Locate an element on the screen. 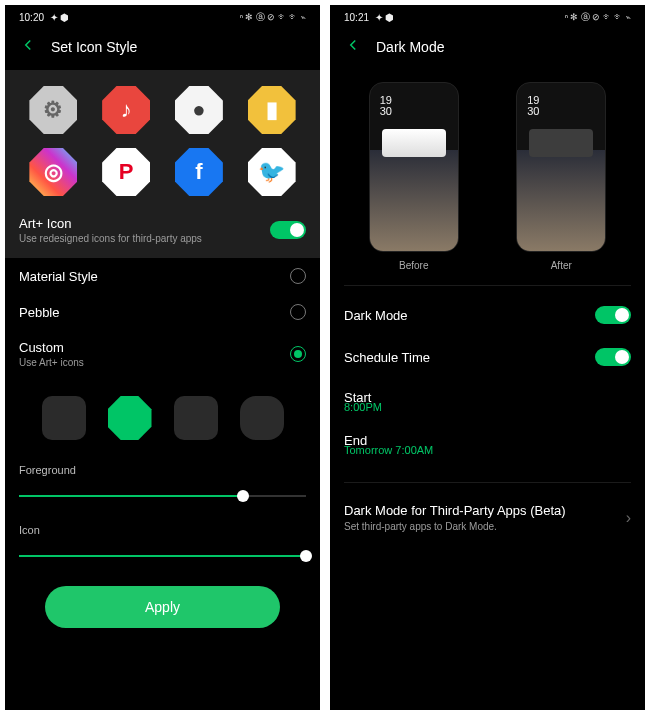 The width and height of the screenshot is (650, 715). artplus-desc: Use redesigned icons for third-party app… is located at coordinates (110, 238).